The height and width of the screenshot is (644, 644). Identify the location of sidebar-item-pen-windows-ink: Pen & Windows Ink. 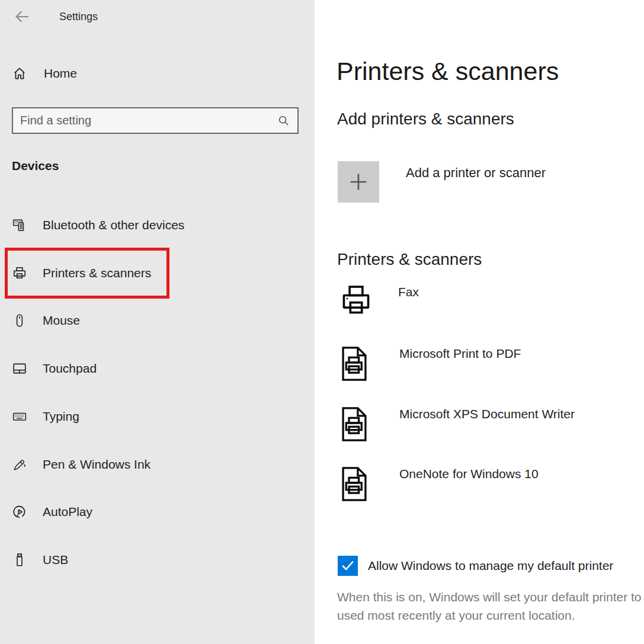
(154, 464).